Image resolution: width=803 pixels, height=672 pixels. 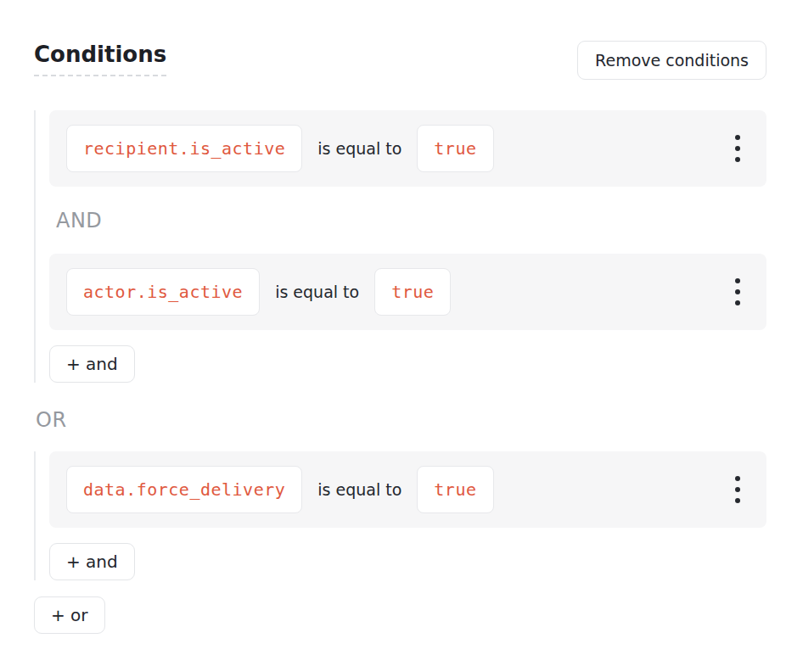 I want to click on condition-field-chip: actor.is_active, so click(x=163, y=292).